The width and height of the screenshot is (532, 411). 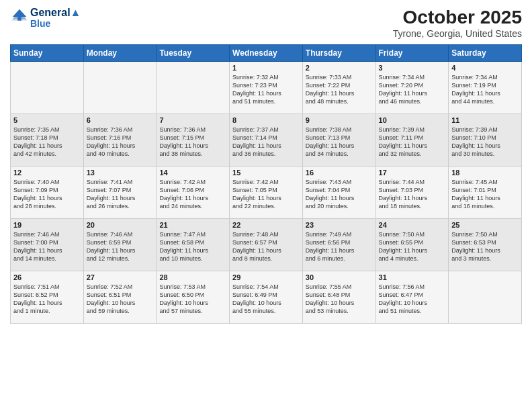 I want to click on calendar-cell: 19Sunrise: 7:46 AM Sunset: 7:00 PM Dayli…, so click(x=47, y=245).